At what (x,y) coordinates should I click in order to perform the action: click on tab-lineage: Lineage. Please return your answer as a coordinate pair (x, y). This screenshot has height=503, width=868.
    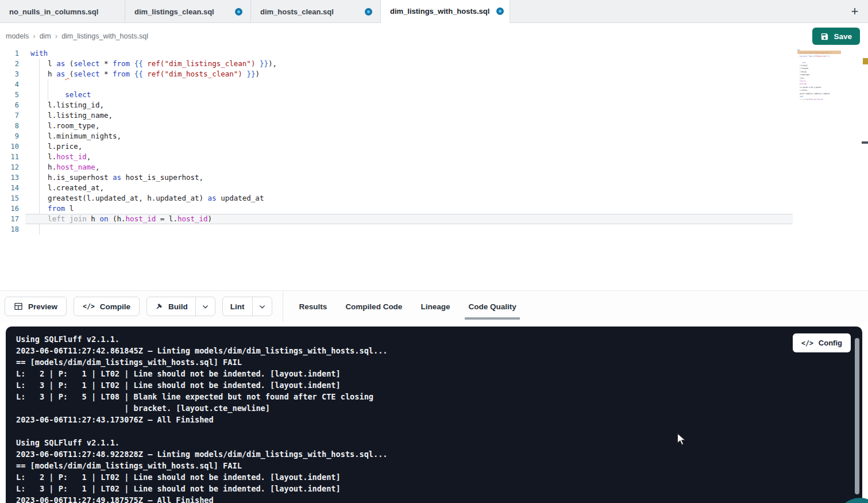
    Looking at the image, I should click on (435, 307).